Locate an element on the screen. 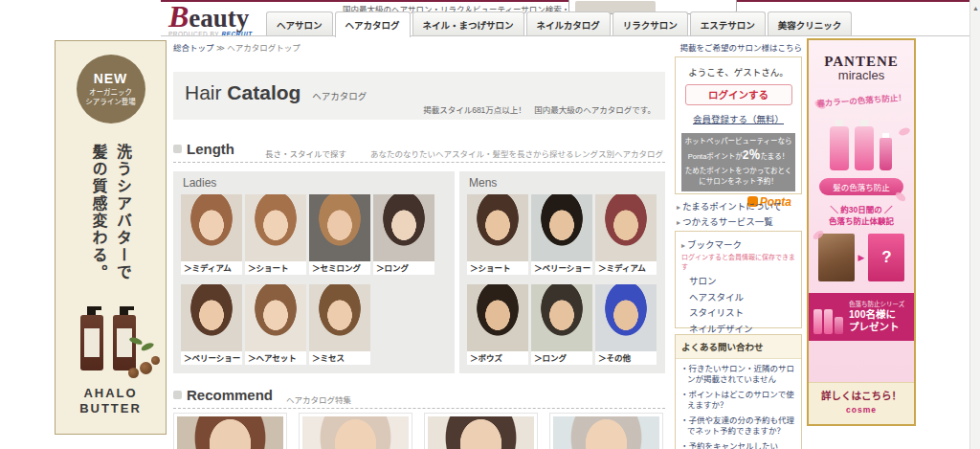 This screenshot has width=980, height=449. breadcrumb-current: ヘアカタログトップ is located at coordinates (264, 48).